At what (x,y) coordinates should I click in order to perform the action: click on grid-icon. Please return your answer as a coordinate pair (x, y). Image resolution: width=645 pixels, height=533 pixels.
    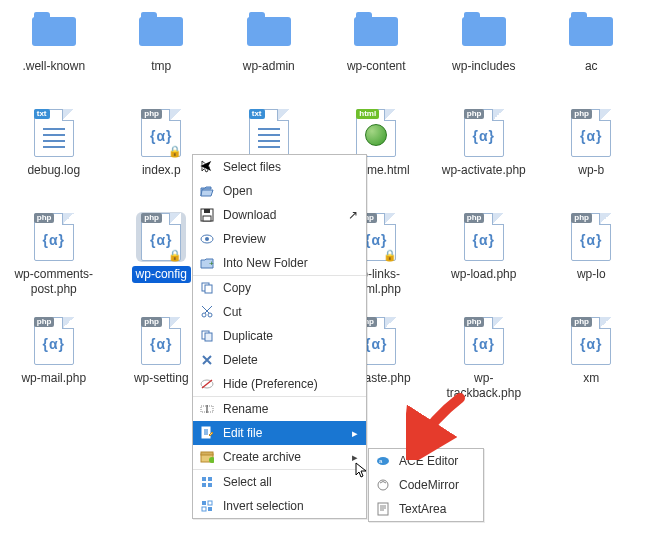
    Looking at the image, I should click on (207, 482).